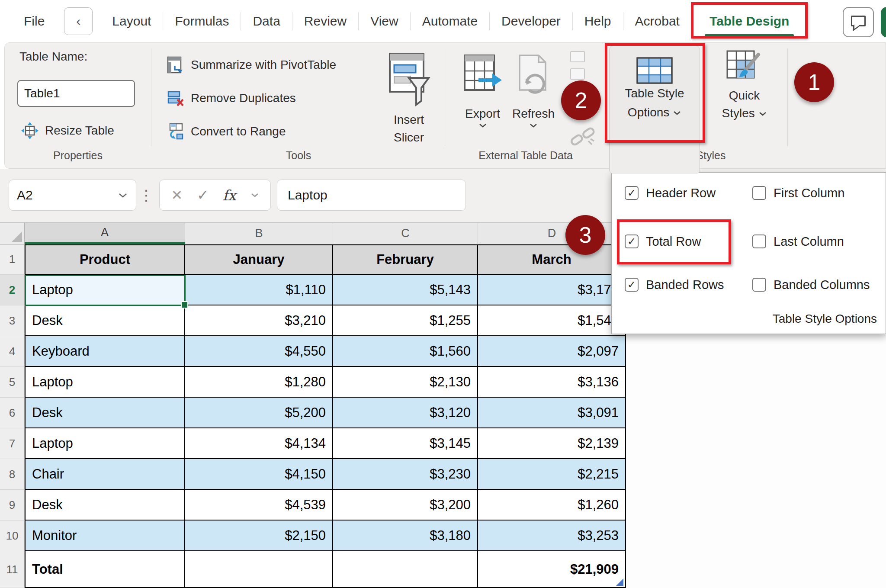 Image resolution: width=886 pixels, height=588 pixels. What do you see at coordinates (759, 241) in the screenshot?
I see `checkbox-last-column` at bounding box center [759, 241].